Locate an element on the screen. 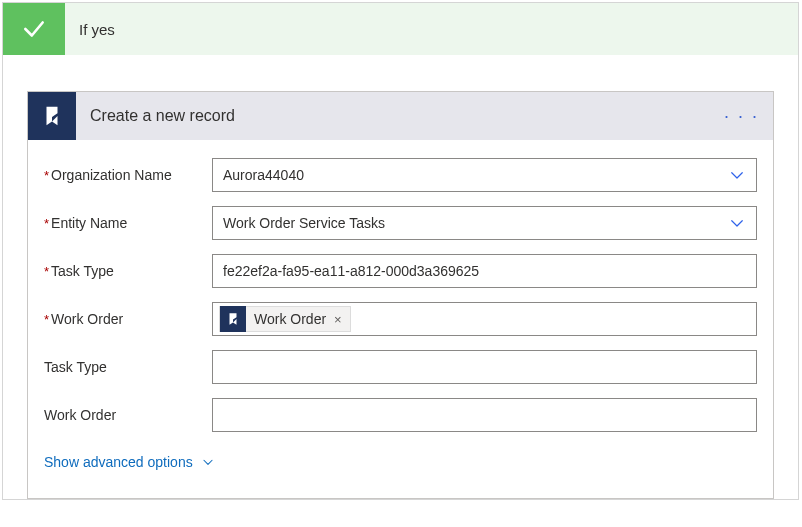 The width and height of the screenshot is (802, 527). field-label: * Task Type is located at coordinates (128, 271).